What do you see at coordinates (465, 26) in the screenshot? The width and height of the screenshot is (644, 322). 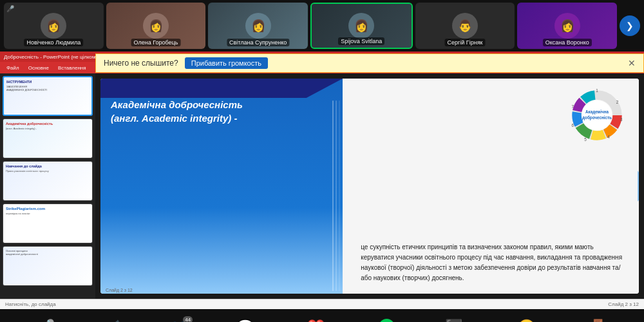 I see `avatar-5: 👨` at bounding box center [465, 26].